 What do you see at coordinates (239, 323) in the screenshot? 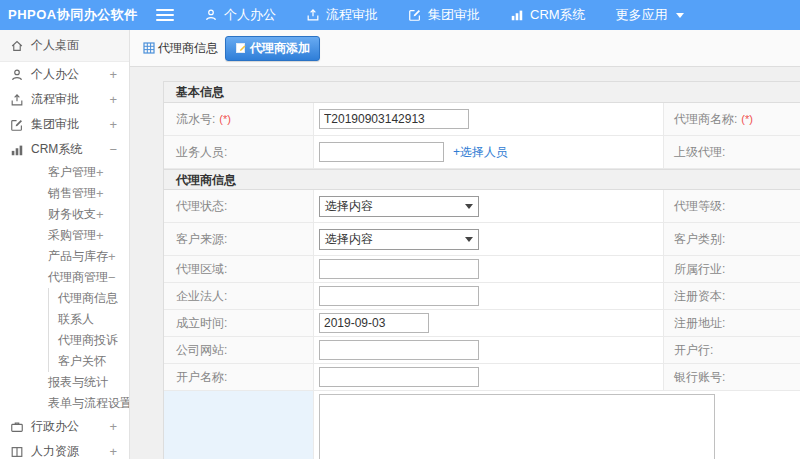
I see `field-label: 成立时间:` at bounding box center [239, 323].